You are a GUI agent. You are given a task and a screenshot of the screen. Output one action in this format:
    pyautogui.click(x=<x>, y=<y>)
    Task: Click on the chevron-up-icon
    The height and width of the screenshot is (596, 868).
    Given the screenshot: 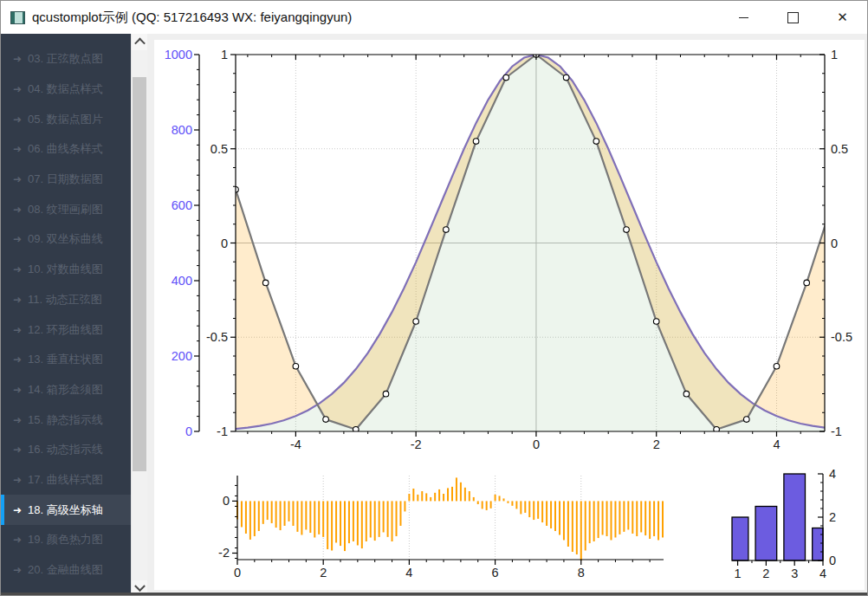 What is the action you would take?
    pyautogui.click(x=140, y=43)
    